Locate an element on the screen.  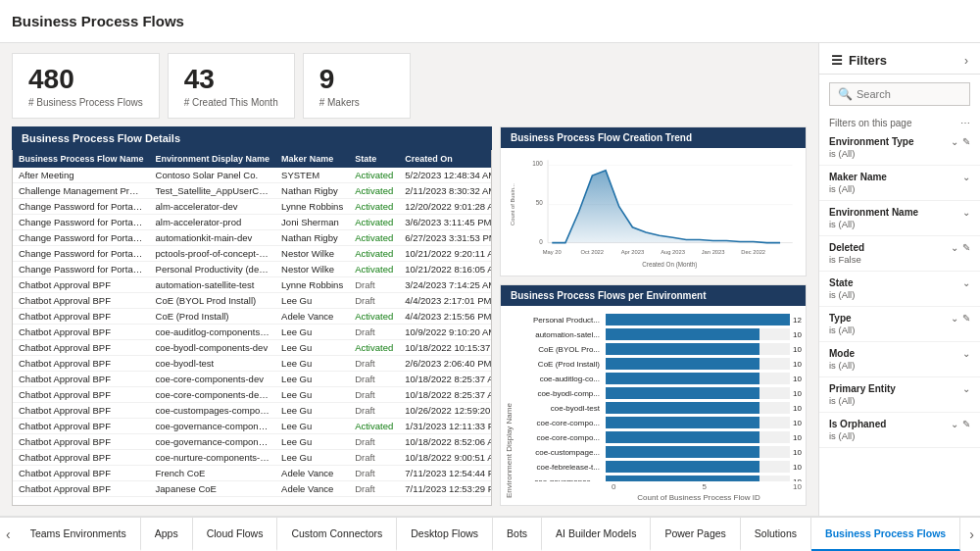
table-cell: alm-accelerator-prod is located at coordinates (214, 223).